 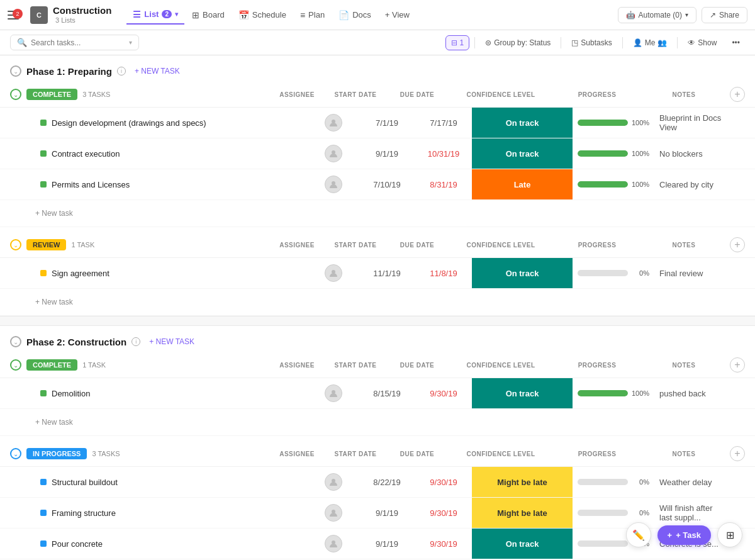 I want to click on phase2-header: ⌄ Phase 2: Construction i + NEW TASK, so click(x=378, y=339).